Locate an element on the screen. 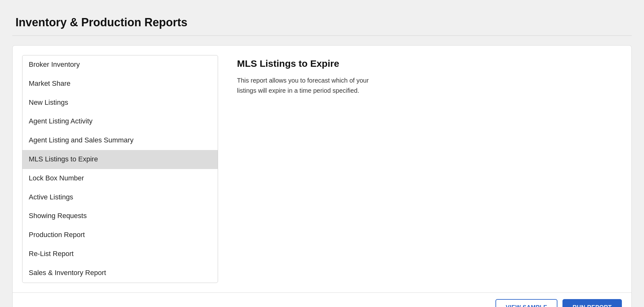 The width and height of the screenshot is (644, 307). list-item-new-listings: New Listings is located at coordinates (120, 103).